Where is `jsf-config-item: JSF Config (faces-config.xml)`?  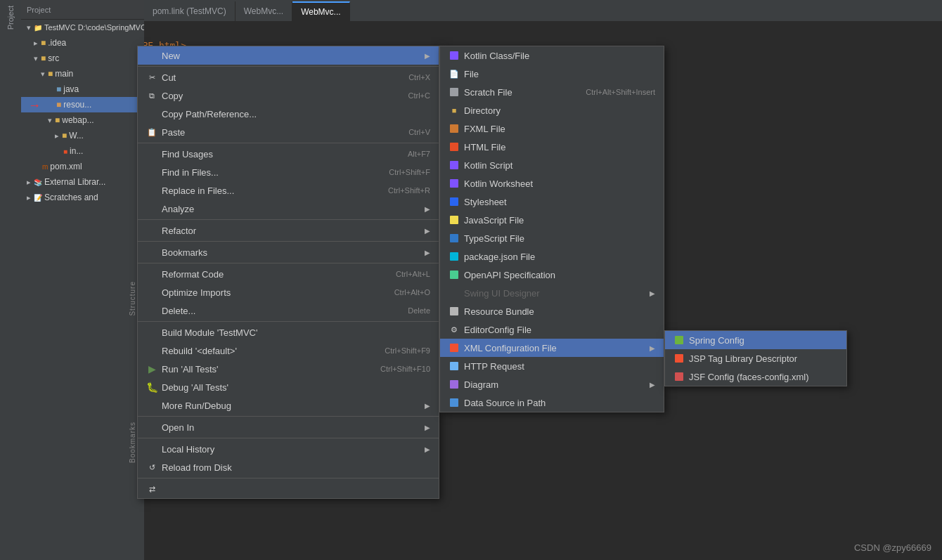
jsf-config-item: JSF Config (faces-config.xml) is located at coordinates (756, 377).